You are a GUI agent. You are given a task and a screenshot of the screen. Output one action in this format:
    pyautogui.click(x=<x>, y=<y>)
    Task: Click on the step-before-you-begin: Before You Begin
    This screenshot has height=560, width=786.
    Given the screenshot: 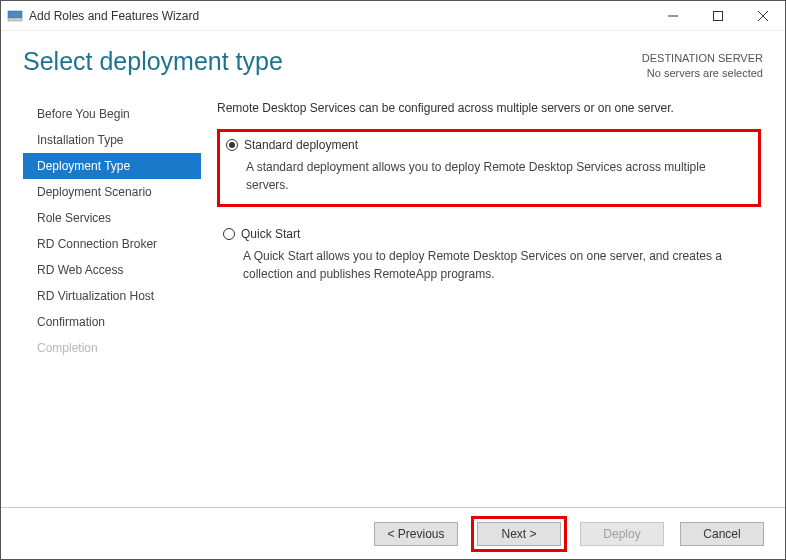 What is the action you would take?
    pyautogui.click(x=112, y=114)
    